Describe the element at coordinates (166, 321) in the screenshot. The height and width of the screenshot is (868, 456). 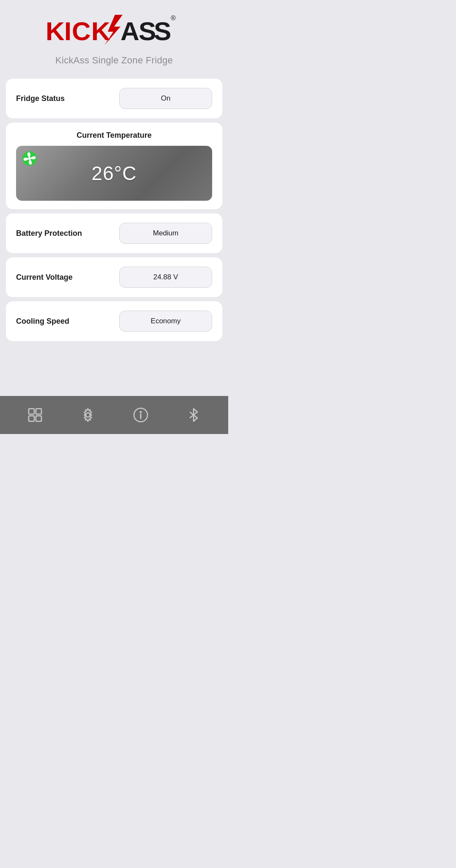
I see `cooling-speed-value: Economy` at that location.